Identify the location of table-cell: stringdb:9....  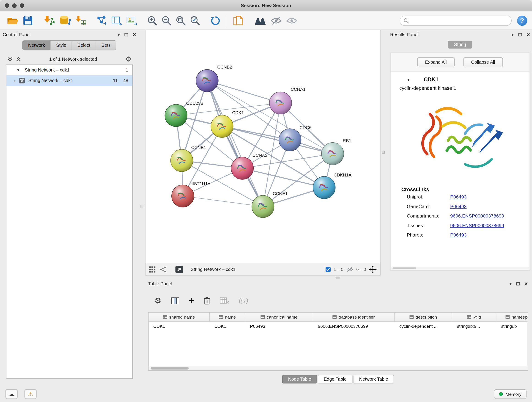
(474, 326).